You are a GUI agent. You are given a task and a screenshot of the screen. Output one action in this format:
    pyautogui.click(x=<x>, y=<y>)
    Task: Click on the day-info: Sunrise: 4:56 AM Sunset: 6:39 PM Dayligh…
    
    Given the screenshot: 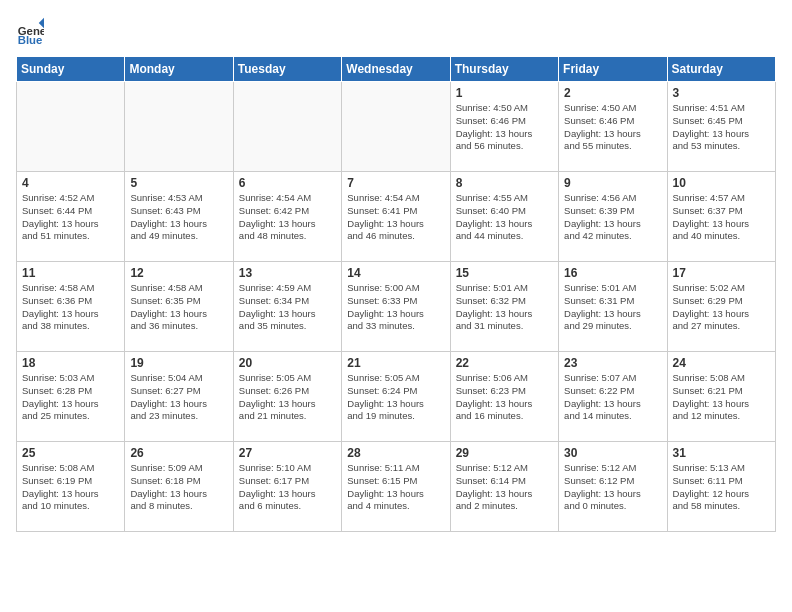 What is the action you would take?
    pyautogui.click(x=612, y=218)
    